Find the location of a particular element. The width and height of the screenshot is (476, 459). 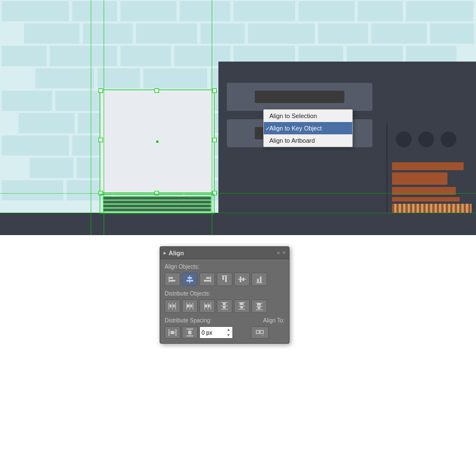

spacing-up-arrow: ▲ is located at coordinates (228, 330).